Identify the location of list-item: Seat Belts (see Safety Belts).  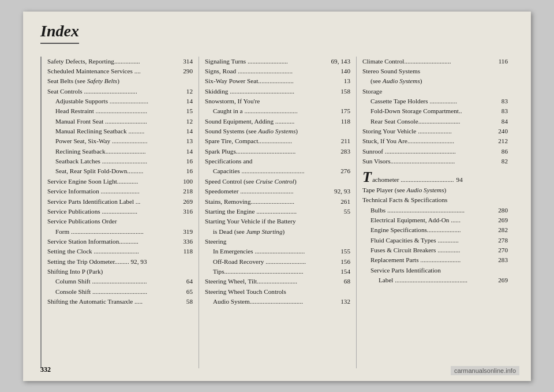
(120, 81).